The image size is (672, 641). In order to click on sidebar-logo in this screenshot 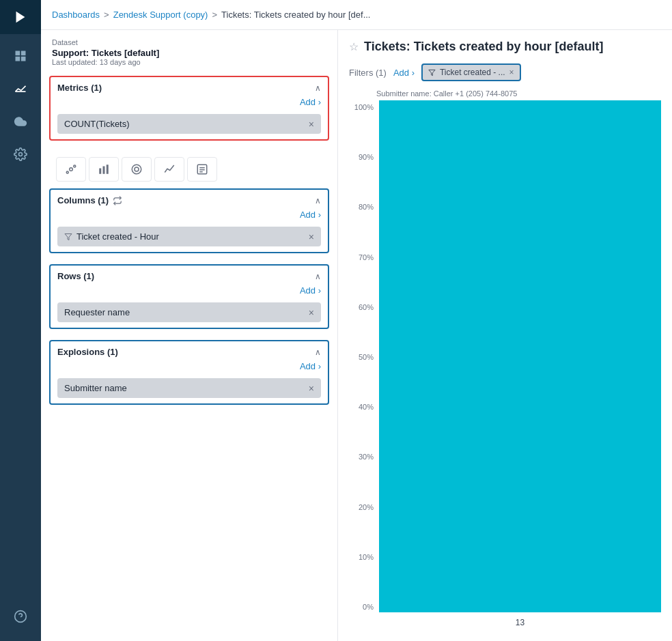, I will do `click(20, 17)`.